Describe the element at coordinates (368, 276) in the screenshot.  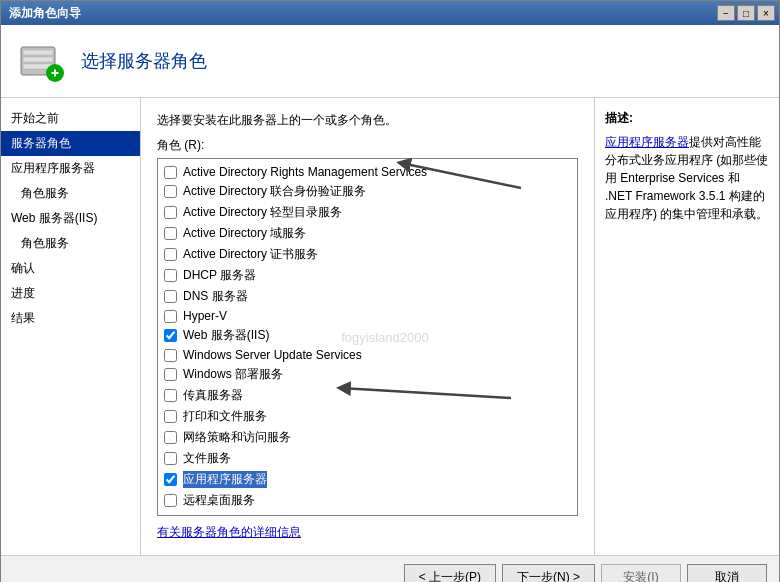
I see `role-item: DHCP 服务器` at that location.